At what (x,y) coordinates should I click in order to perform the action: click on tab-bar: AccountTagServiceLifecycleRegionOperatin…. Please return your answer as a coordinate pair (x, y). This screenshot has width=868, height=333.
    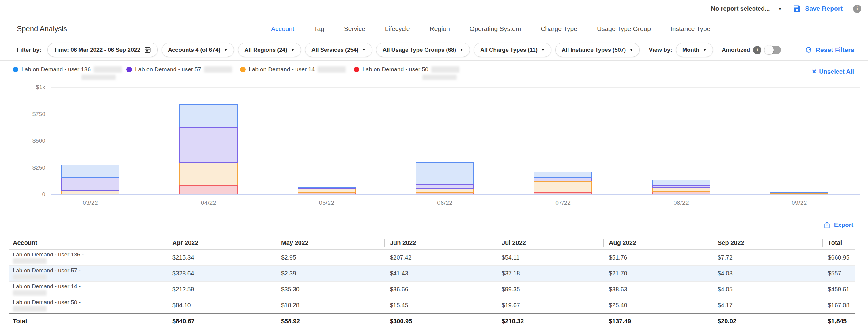
    Looking at the image, I should click on (491, 29).